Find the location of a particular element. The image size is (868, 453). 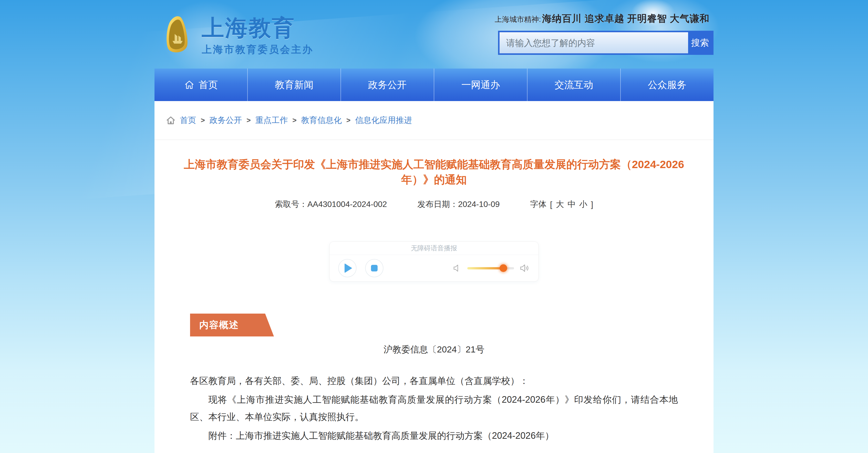

article-paragraph: 现将《上海市推进实施人工智能赋能基础教育高质量发展的行动方案（2024-2026… is located at coordinates (434, 408).